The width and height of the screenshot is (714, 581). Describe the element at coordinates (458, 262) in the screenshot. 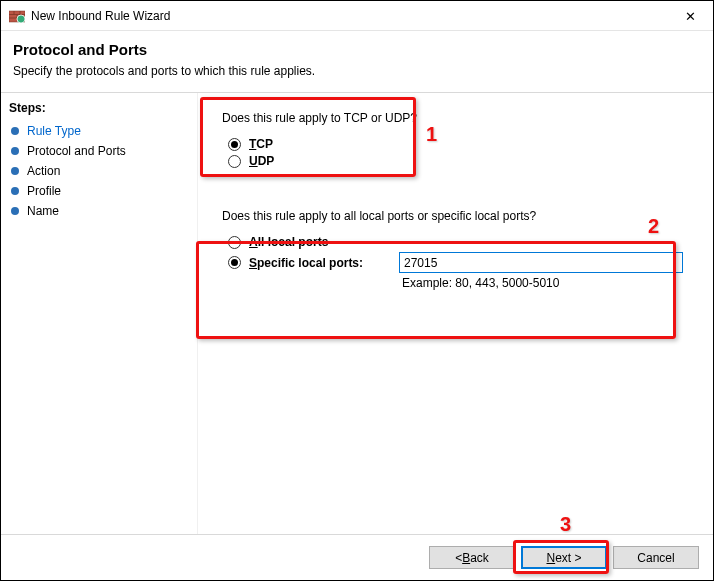

I see `radio-specific-ports-row: Specific local ports:` at that location.